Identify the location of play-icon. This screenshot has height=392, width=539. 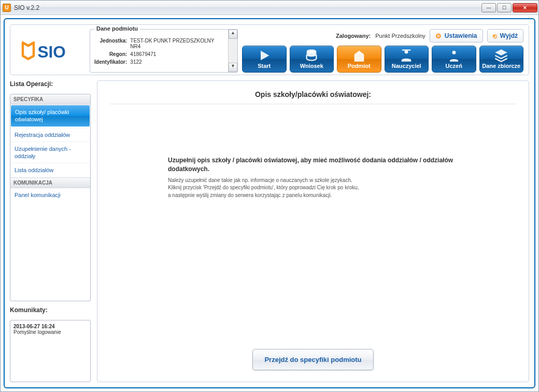
(264, 55).